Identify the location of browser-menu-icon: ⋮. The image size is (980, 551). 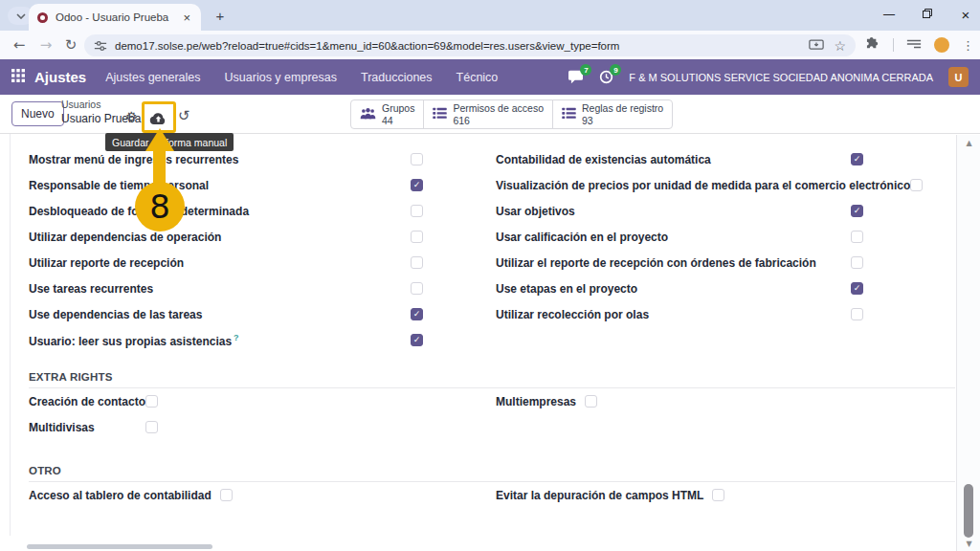
(969, 46).